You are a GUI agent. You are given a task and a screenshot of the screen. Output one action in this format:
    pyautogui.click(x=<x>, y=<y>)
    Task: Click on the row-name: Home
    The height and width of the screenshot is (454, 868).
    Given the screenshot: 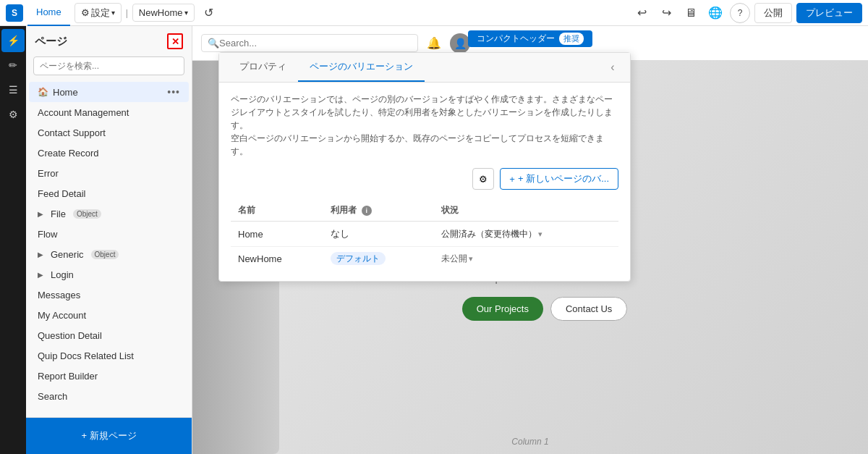 What is the action you would take?
    pyautogui.click(x=277, y=235)
    